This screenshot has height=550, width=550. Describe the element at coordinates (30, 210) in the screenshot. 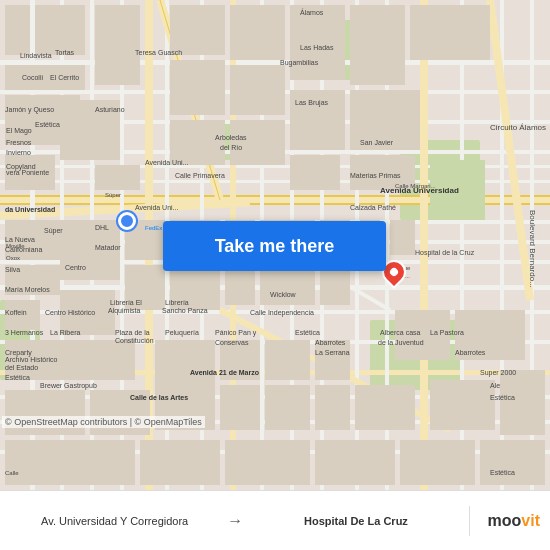

I see `svg-text: da Universidad` at that location.